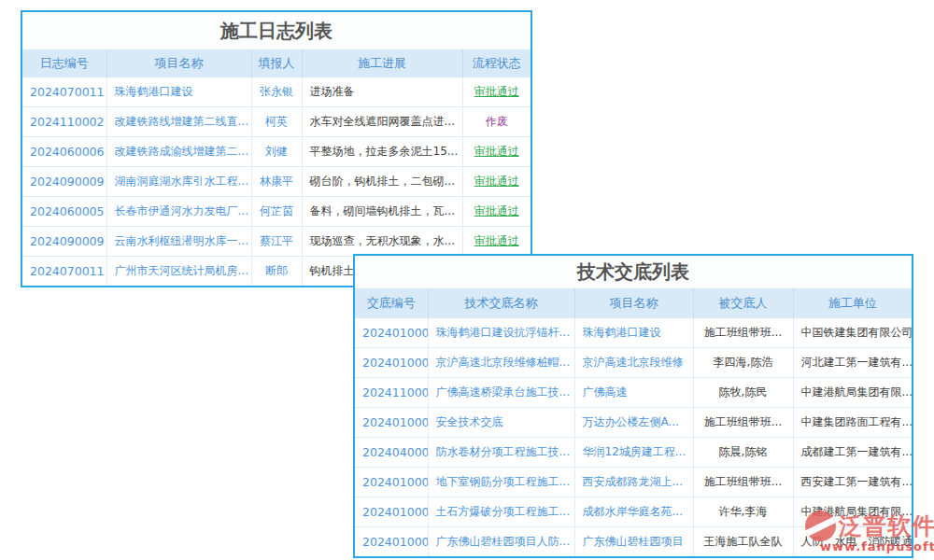  What do you see at coordinates (852, 423) in the screenshot?
I see `construction-unit-text: 中建集团路面工程有...` at bounding box center [852, 423].